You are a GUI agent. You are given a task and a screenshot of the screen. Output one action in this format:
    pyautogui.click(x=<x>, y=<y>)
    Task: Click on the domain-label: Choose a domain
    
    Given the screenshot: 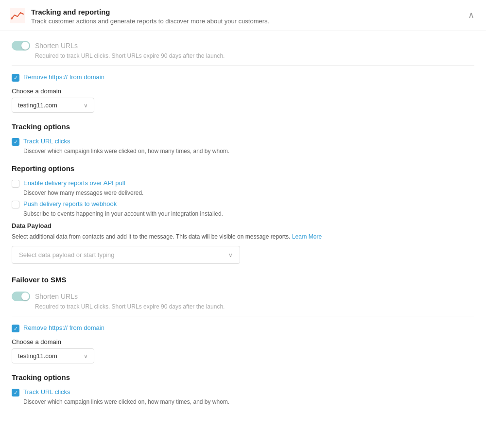 What is the action you would take?
    pyautogui.click(x=243, y=91)
    